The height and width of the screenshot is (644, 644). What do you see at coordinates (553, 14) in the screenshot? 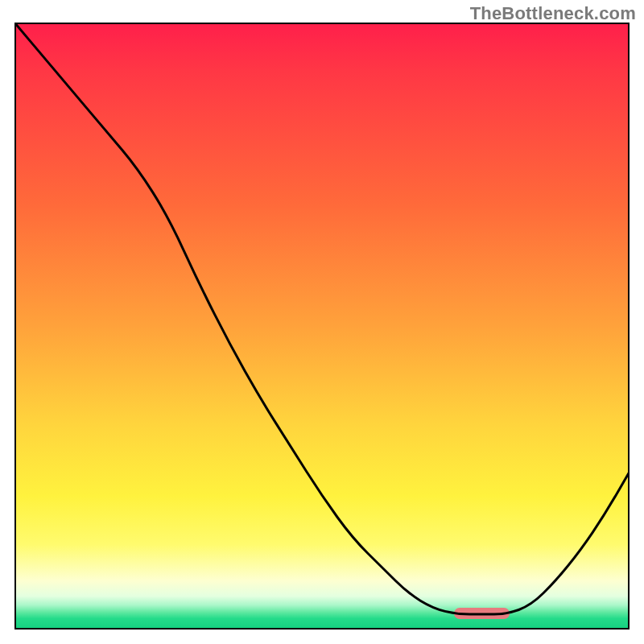
I see `watermark-text: TheBottleneck.com` at bounding box center [553, 14].